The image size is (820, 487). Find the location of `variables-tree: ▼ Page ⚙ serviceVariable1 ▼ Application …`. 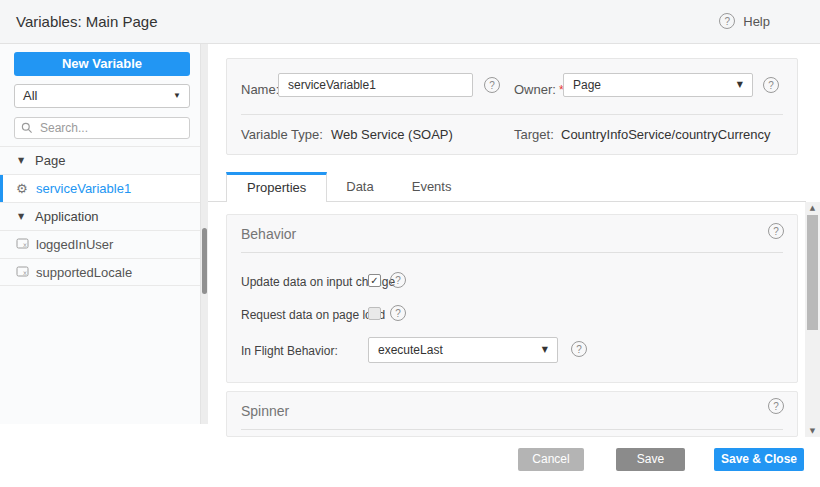

variables-tree: ▼ Page ⚙ serviceVariable1 ▼ Application … is located at coordinates (100, 216).